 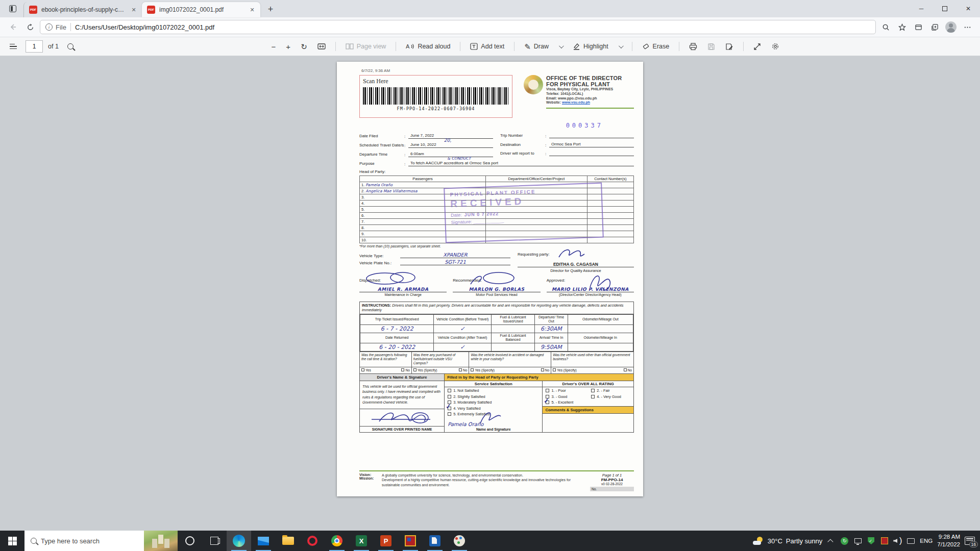 What do you see at coordinates (312, 541) in the screenshot?
I see `opera-icon` at bounding box center [312, 541].